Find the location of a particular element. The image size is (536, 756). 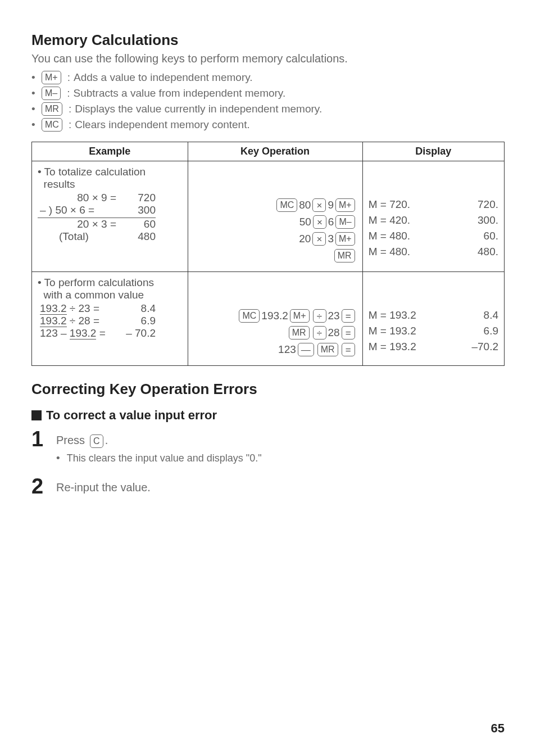

example-cell: • To totalize calculation results 80 × 9… is located at coordinates (110, 217).